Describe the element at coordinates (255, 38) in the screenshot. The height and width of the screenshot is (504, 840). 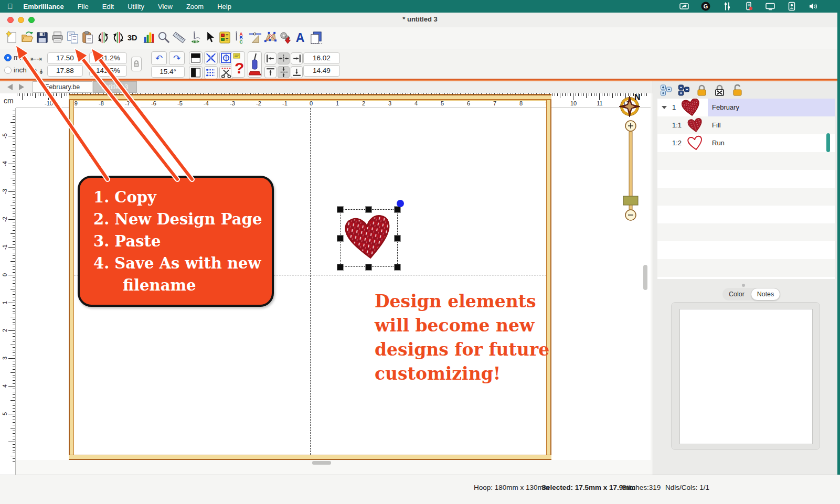
I see `monogram-button` at that location.